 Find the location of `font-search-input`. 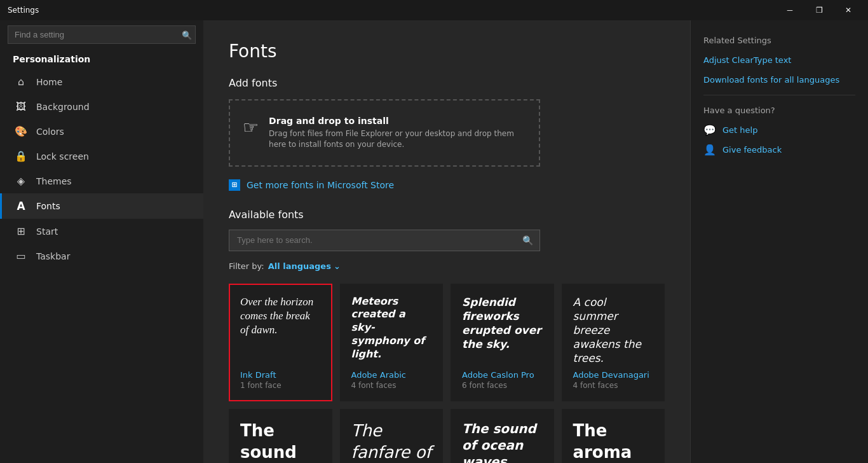

font-search-input is located at coordinates (372, 240).